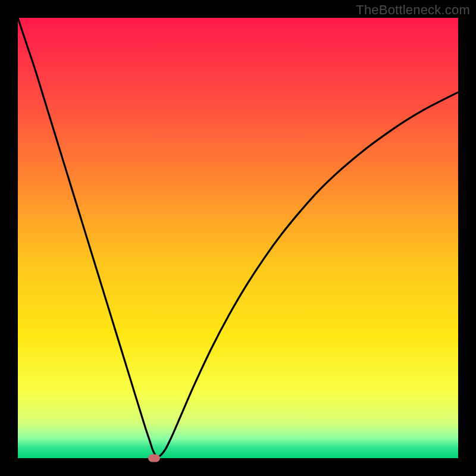 The height and width of the screenshot is (476, 476). What do you see at coordinates (154, 458) in the screenshot?
I see `curve-minimum-marker` at bounding box center [154, 458].